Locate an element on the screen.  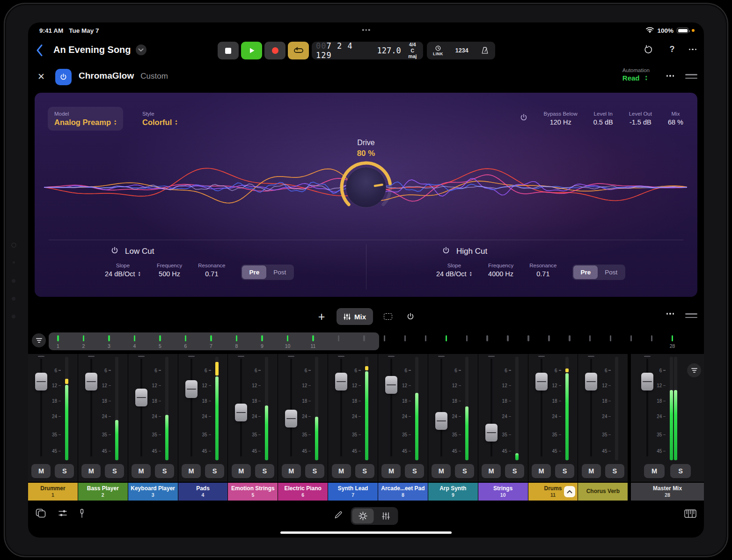
track-name-label: Keyboard Player3 is located at coordinates (153, 492).